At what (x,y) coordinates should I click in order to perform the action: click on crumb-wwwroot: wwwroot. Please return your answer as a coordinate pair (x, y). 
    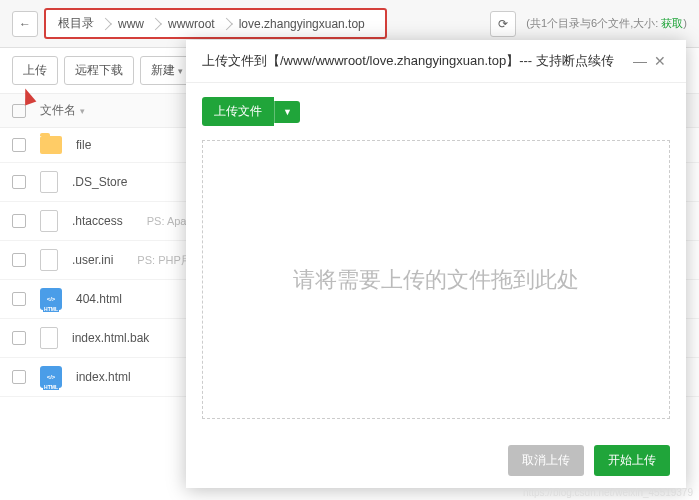
    Looking at the image, I should click on (196, 24).